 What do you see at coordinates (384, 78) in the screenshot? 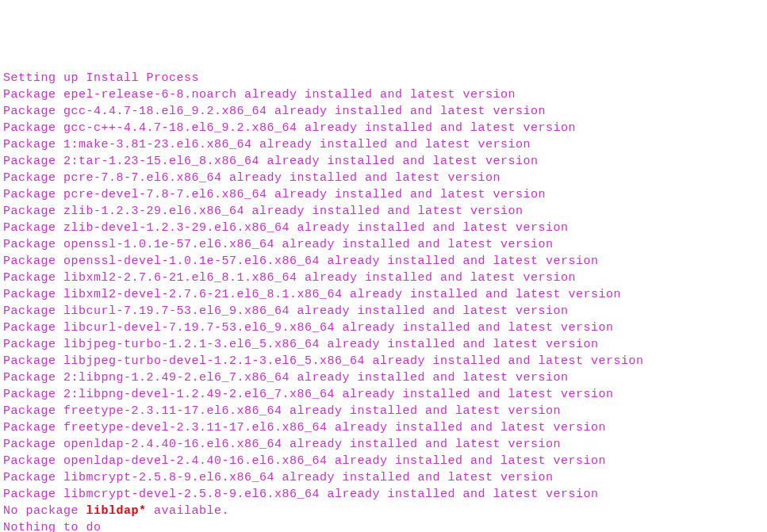
I see `output-line: Setting up Install Process` at bounding box center [384, 78].